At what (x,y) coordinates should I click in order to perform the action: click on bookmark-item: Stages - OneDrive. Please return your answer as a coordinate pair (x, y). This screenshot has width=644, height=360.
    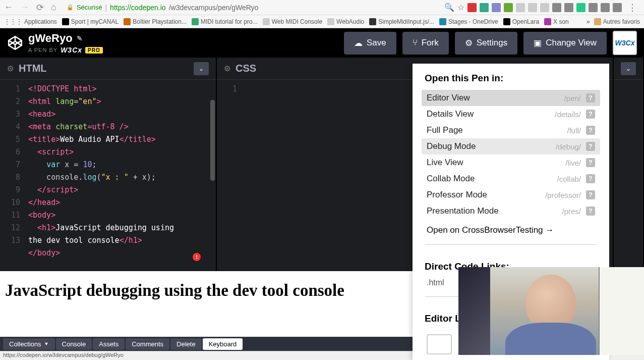
    Looking at the image, I should click on (469, 22).